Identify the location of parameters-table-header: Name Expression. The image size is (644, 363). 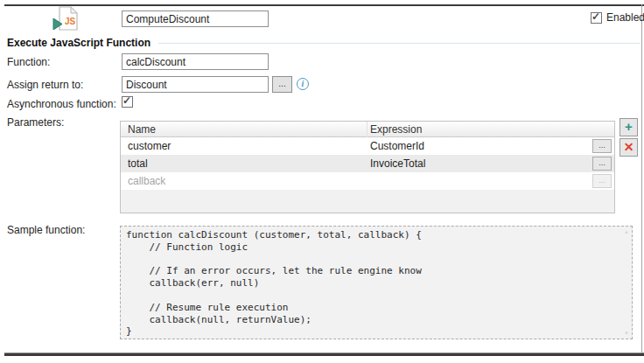
(368, 129).